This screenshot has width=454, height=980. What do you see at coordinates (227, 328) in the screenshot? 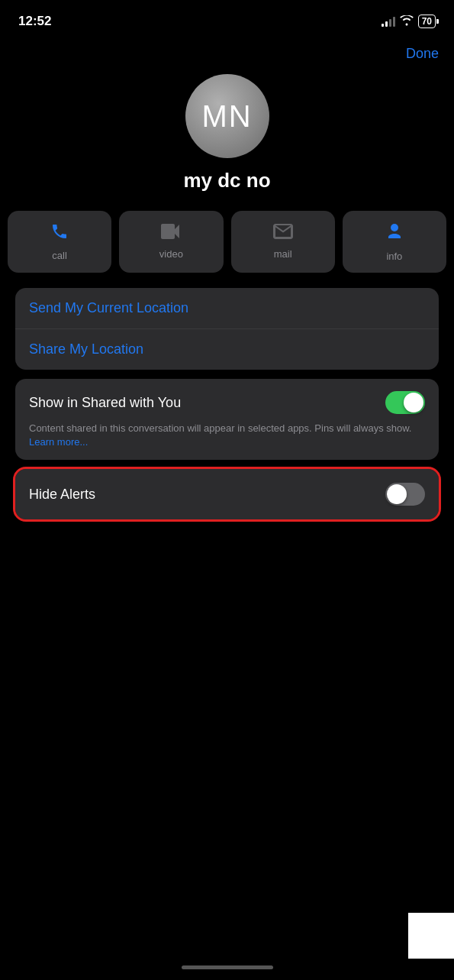
I see `location-card: Send My Current Location Share My Locati…` at bounding box center [227, 328].